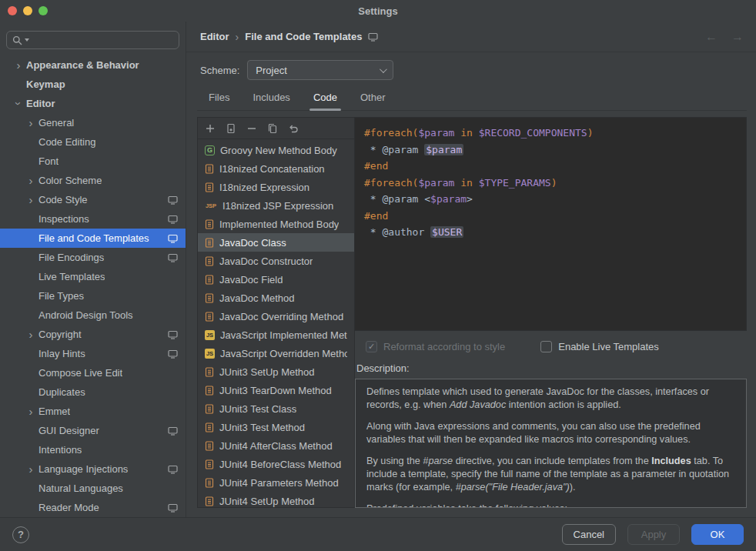  What do you see at coordinates (718, 534) in the screenshot?
I see `ok-button: OK` at bounding box center [718, 534].